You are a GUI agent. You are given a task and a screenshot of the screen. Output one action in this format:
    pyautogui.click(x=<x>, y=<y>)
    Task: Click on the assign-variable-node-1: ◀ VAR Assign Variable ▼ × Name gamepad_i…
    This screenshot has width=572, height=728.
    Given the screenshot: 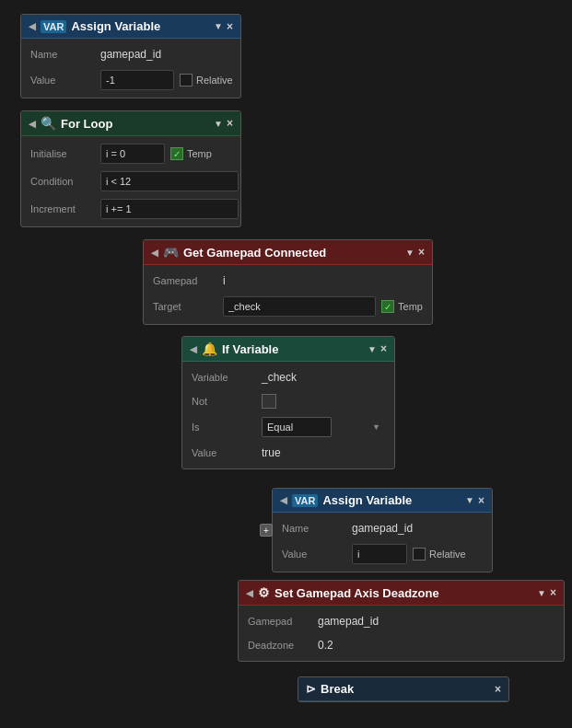 What is the action you would take?
    pyautogui.click(x=131, y=56)
    